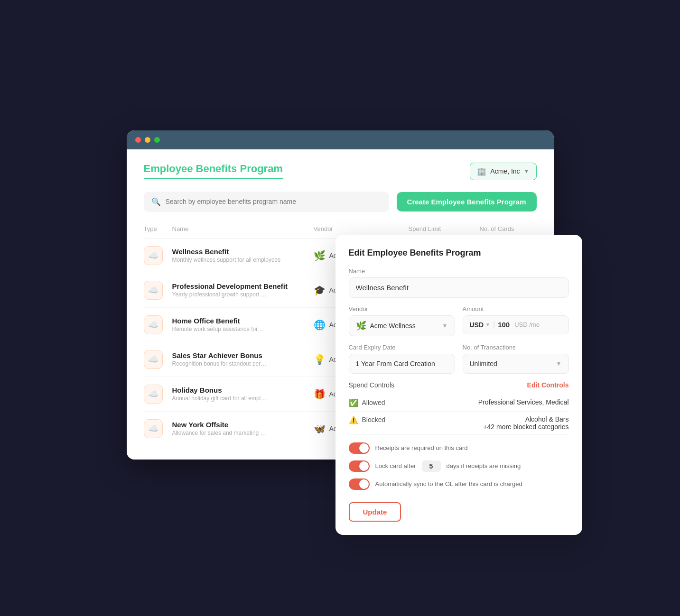 The width and height of the screenshot is (680, 616). What do you see at coordinates (396, 466) in the screenshot?
I see `lock-label-before: Lock card after` at bounding box center [396, 466].